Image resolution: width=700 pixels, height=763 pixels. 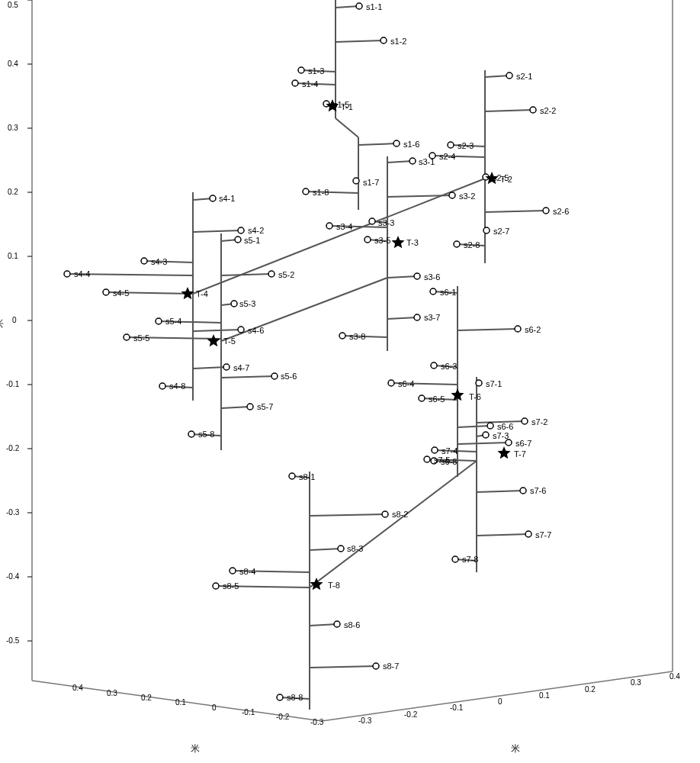 I want to click on node-s3-1: s3-1, so click(x=422, y=162).